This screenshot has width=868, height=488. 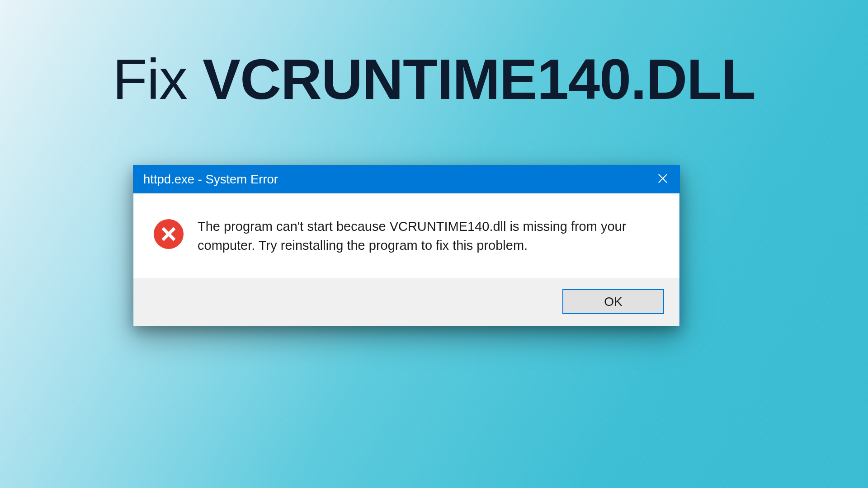 What do you see at coordinates (663, 179) in the screenshot?
I see `close-button` at bounding box center [663, 179].